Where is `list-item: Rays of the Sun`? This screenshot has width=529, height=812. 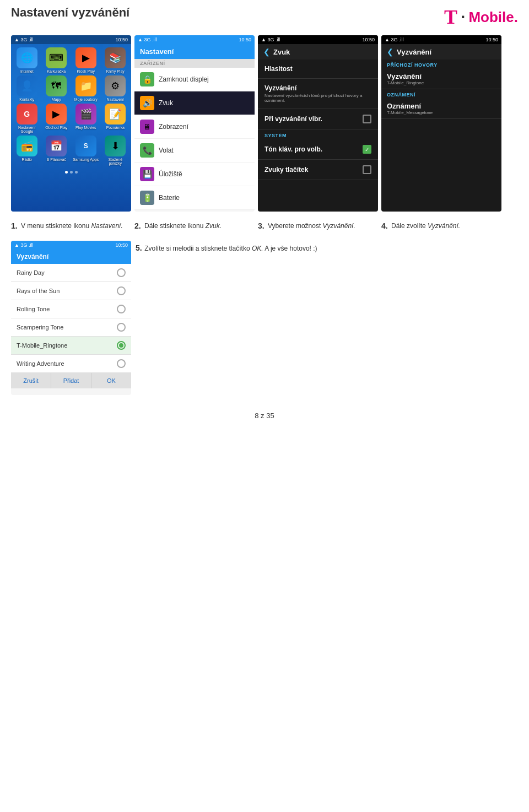 list-item: Rays of the Sun is located at coordinates (71, 291).